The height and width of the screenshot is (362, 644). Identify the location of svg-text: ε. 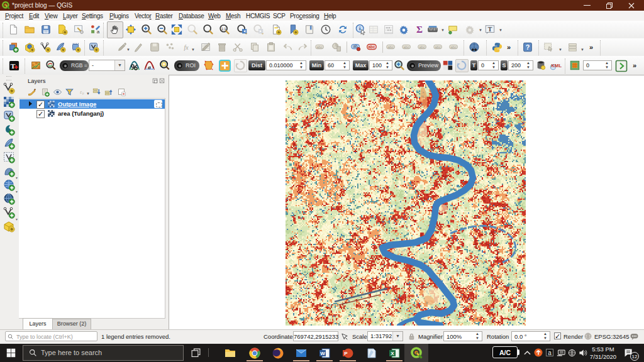
(80, 92).